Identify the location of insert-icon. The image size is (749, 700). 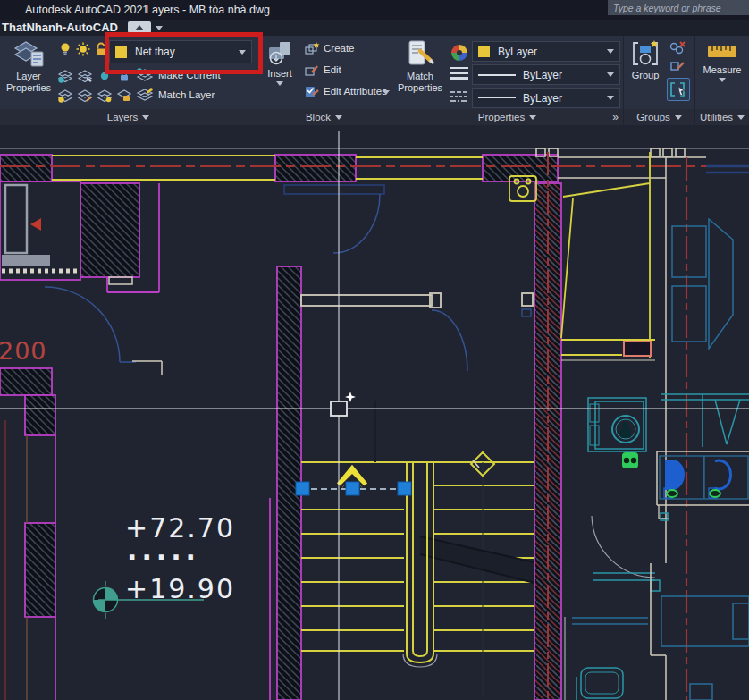
(280, 53).